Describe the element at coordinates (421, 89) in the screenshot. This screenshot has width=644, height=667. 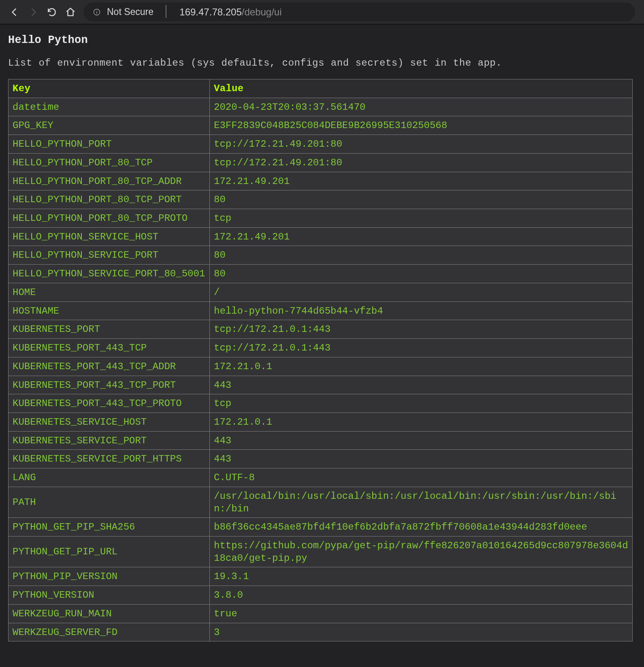
I see `col-value-header: Value` at that location.